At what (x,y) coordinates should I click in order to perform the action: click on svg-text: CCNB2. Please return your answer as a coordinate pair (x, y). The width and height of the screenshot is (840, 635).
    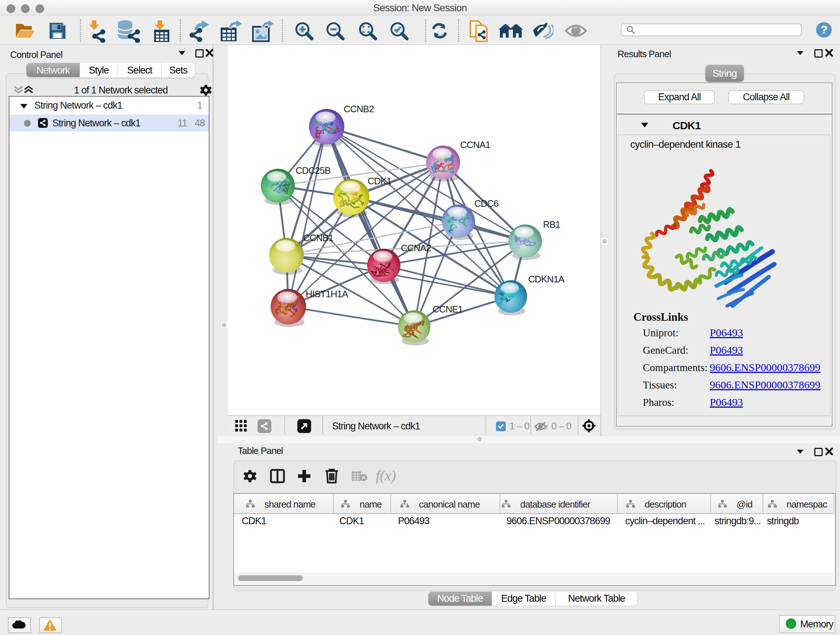
    Looking at the image, I should click on (359, 109).